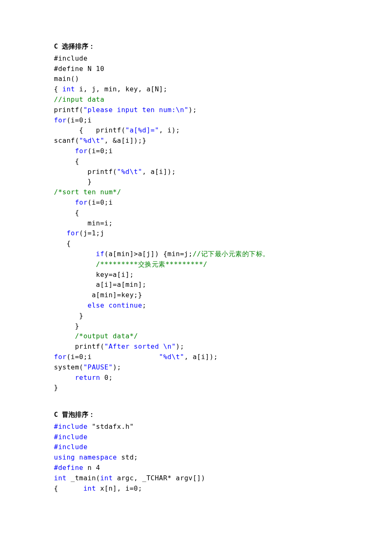 The height and width of the screenshot is (555, 392). Describe the element at coordinates (113, 427) in the screenshot. I see `code-token: "stdafx.h"` at that location.